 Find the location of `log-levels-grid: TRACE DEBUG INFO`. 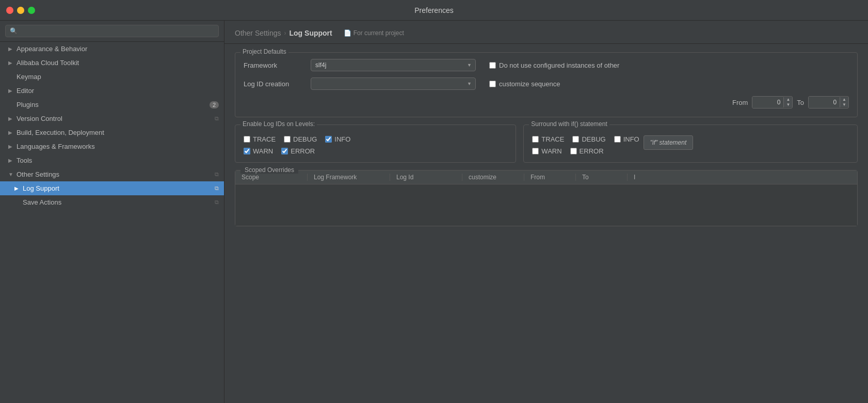

log-levels-grid: TRACE DEBUG INFO is located at coordinates (376, 145).